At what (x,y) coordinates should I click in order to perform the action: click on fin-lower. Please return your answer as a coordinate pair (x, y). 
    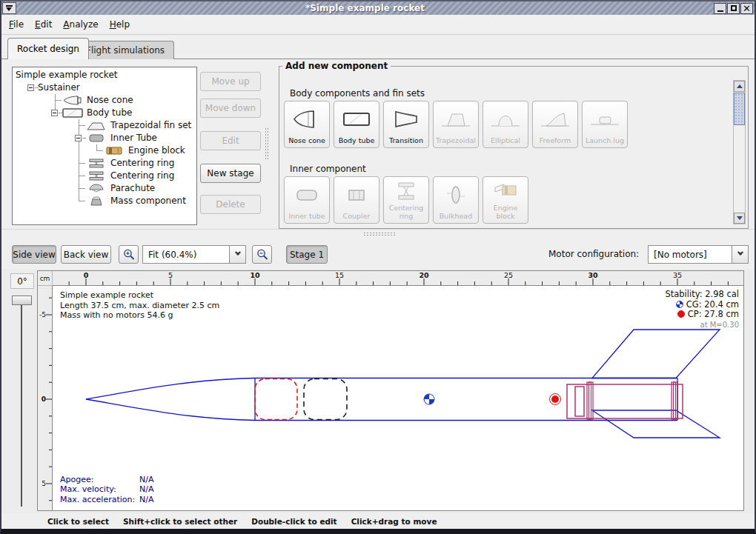
    Looking at the image, I should click on (656, 424).